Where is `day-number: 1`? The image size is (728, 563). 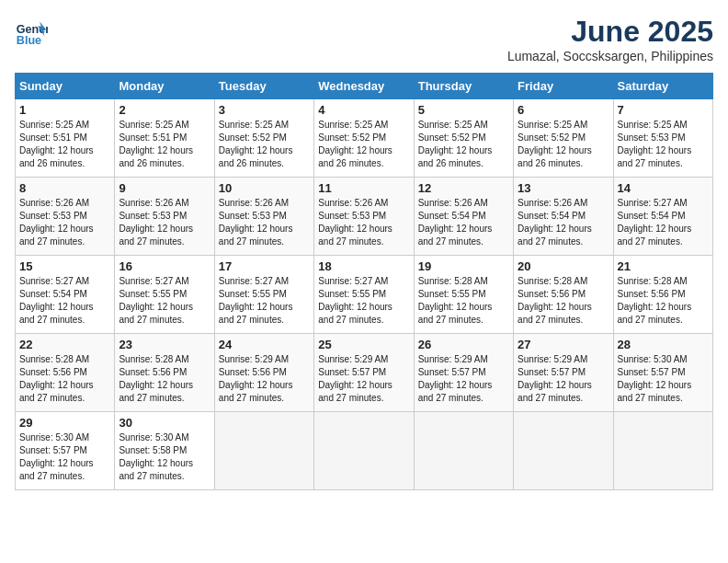
day-number: 1 is located at coordinates (64, 110).